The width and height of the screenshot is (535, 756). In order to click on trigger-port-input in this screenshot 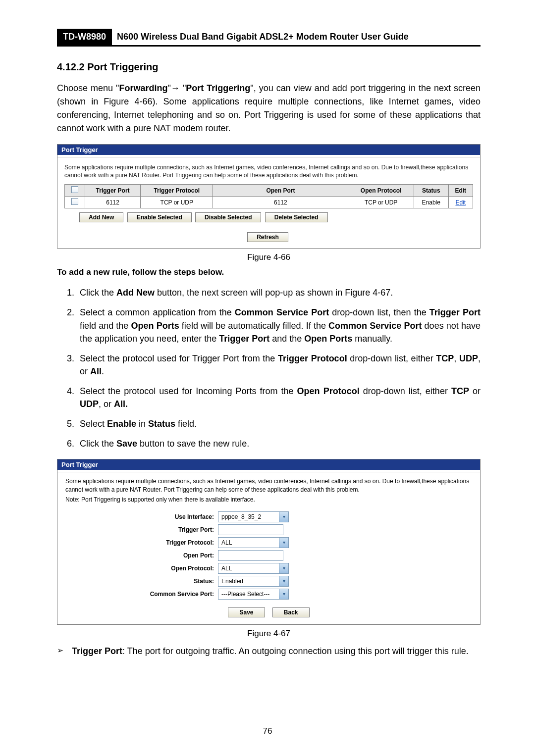, I will do `click(251, 530)`.